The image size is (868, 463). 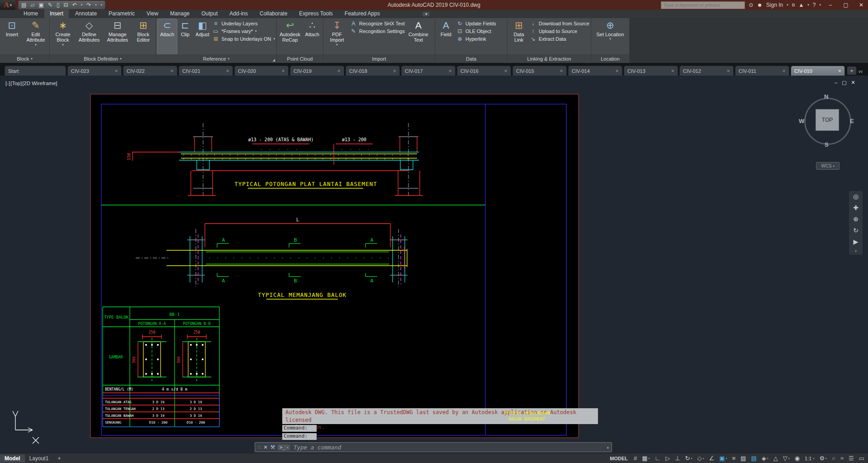 I want to click on file-tab-civ-018: CIV-018✕, so click(x=373, y=71).